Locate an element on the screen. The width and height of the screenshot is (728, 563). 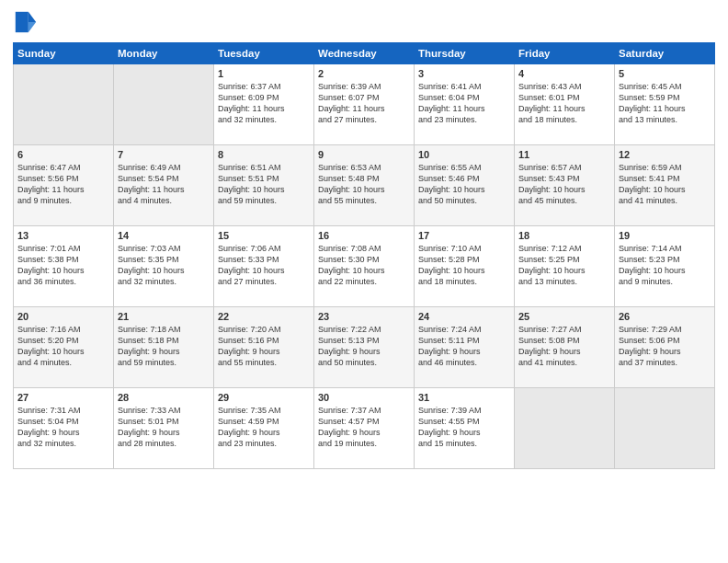
day-content: Sunrise: 6:45 AM Sunset: 5:59 PM Dayligh… is located at coordinates (665, 103).